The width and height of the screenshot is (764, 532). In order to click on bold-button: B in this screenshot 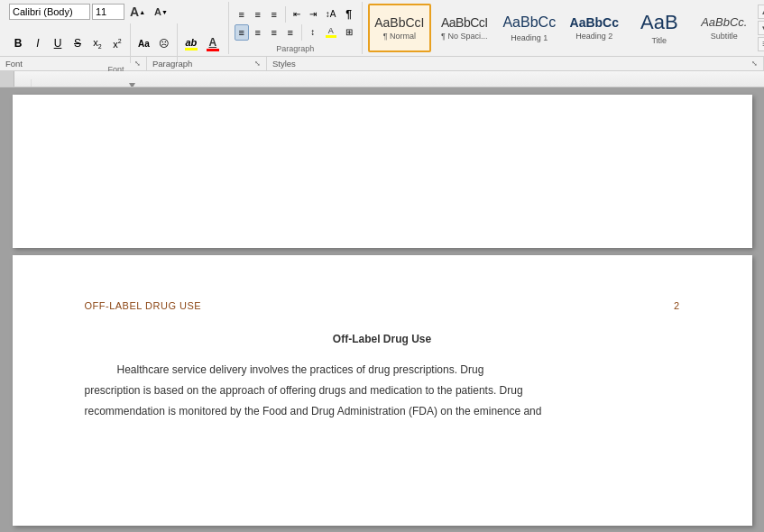, I will do `click(18, 43)`.